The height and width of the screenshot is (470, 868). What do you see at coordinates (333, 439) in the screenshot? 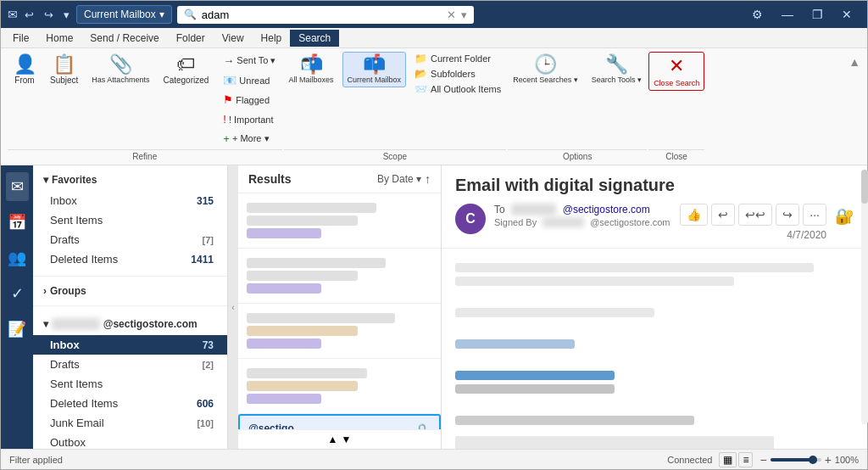
I see `results-scroll-up: ▲` at bounding box center [333, 439].